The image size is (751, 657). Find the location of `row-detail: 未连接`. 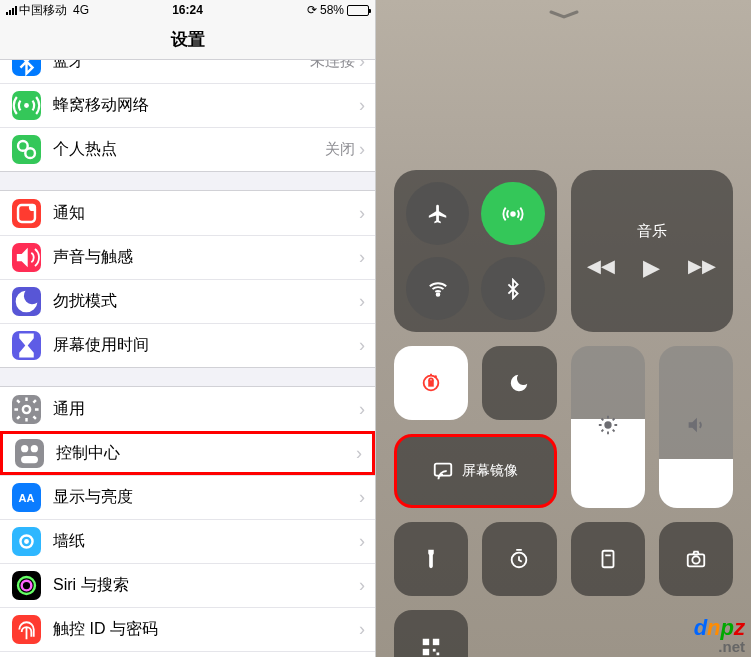

row-detail: 未连接 is located at coordinates (332, 66).